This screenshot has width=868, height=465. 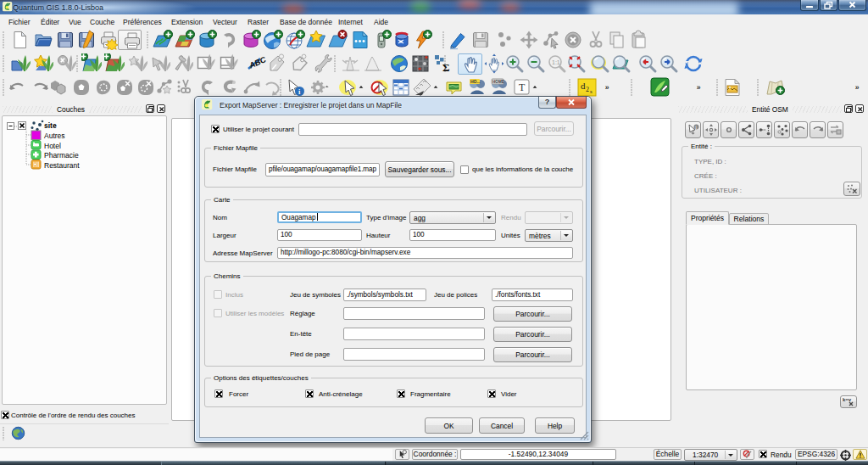 What do you see at coordinates (592, 92) in the screenshot?
I see `svg-text: s` at bounding box center [592, 92].